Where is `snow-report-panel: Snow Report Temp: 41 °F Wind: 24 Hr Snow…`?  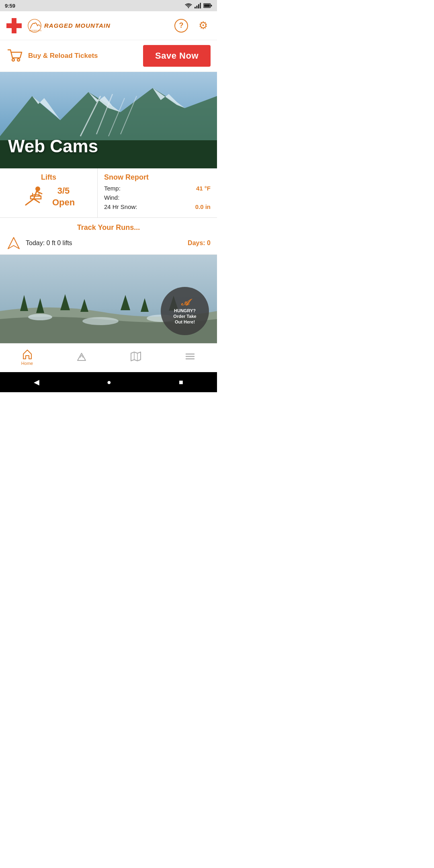
snow-report-panel: Snow Report Temp: 41 °F Wind: 24 Hr Snow… is located at coordinates (158, 193).